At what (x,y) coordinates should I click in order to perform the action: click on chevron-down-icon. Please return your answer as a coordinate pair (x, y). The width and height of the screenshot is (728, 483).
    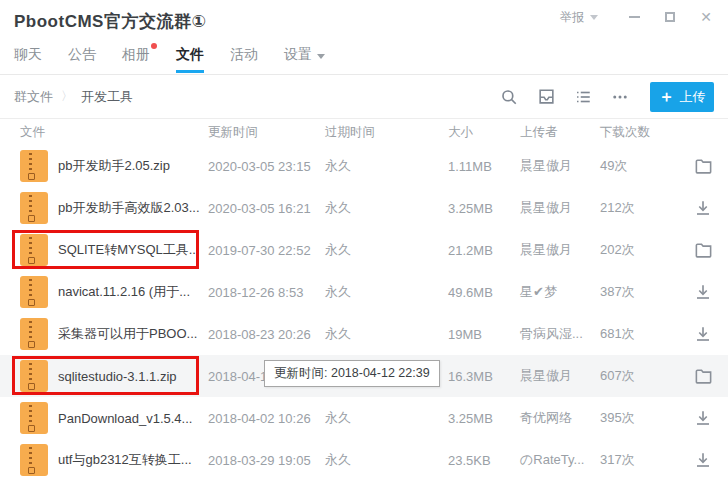
    Looking at the image, I should click on (321, 56).